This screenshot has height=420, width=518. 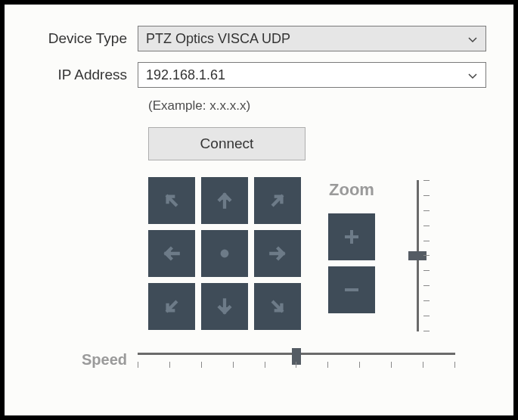 I want to click on zoom-column: Zoom, so click(x=352, y=248).